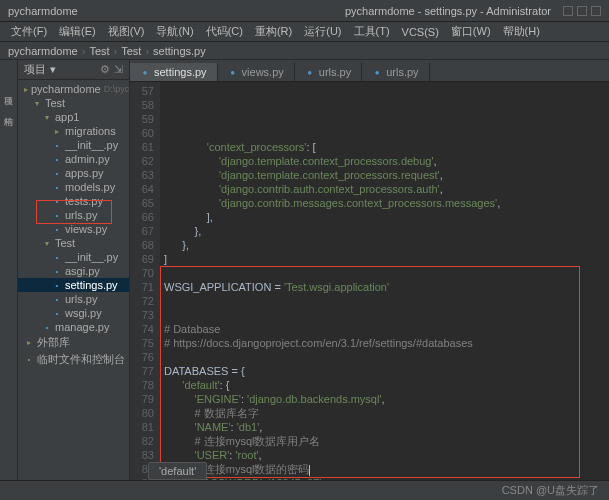 The height and width of the screenshot is (500, 609). Describe the element at coordinates (74, 159) in the screenshot. I see `tree-item: •admin.py` at that location.